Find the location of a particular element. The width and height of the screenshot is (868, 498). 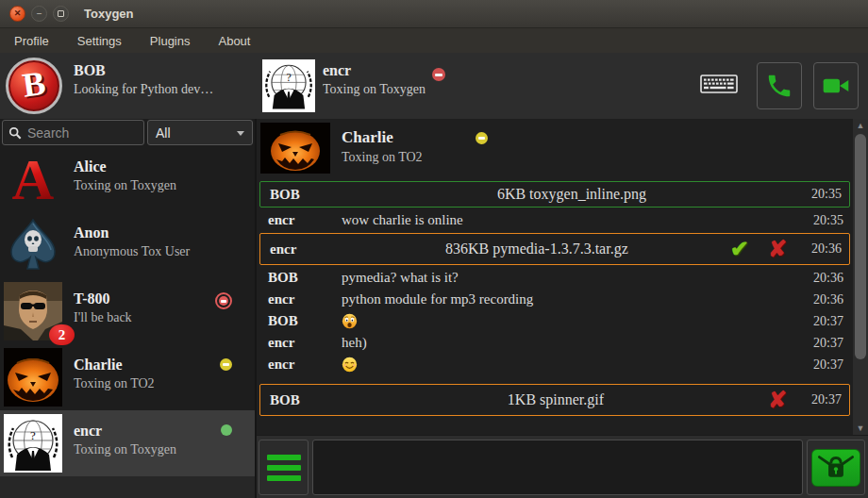

contact-name: T-800 is located at coordinates (103, 299).